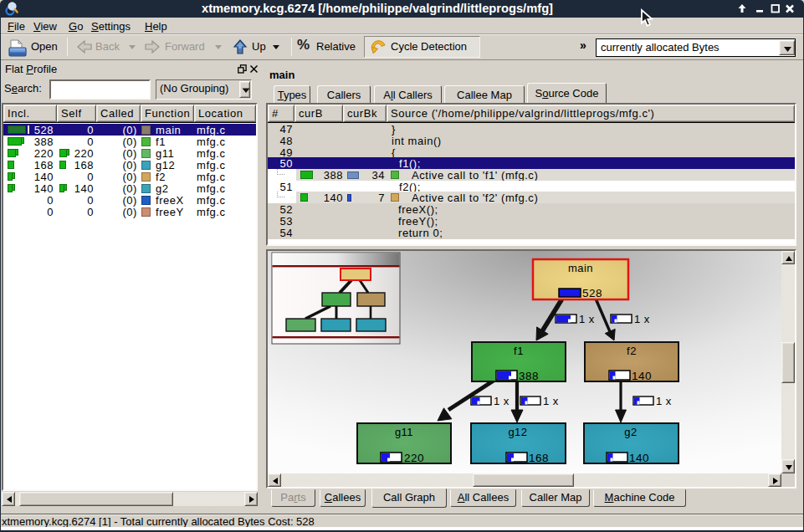  Describe the element at coordinates (632, 351) in the screenshot. I see `svg-text: f2` at that location.